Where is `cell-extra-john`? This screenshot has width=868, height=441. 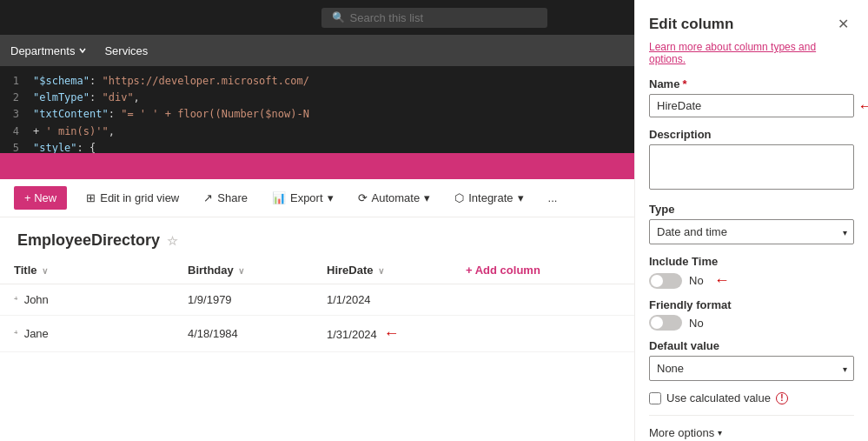 cell-extra-john is located at coordinates (543, 300).